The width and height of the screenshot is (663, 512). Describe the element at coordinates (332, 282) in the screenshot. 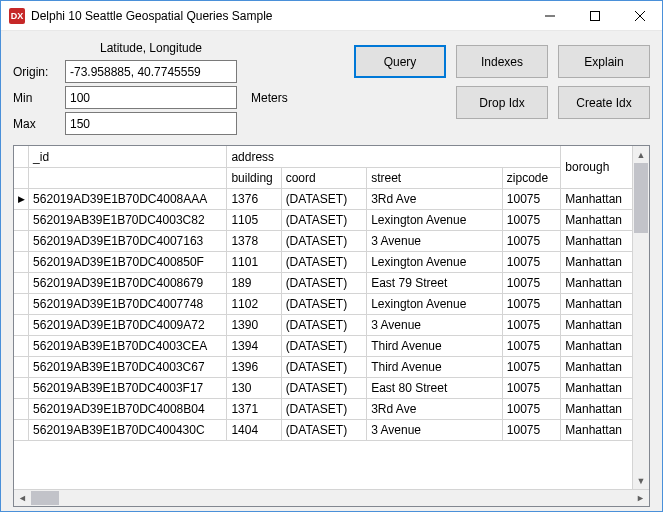

I see `table-row: 562019AD39E1B70DC4008679189(DATASET)East…` at that location.